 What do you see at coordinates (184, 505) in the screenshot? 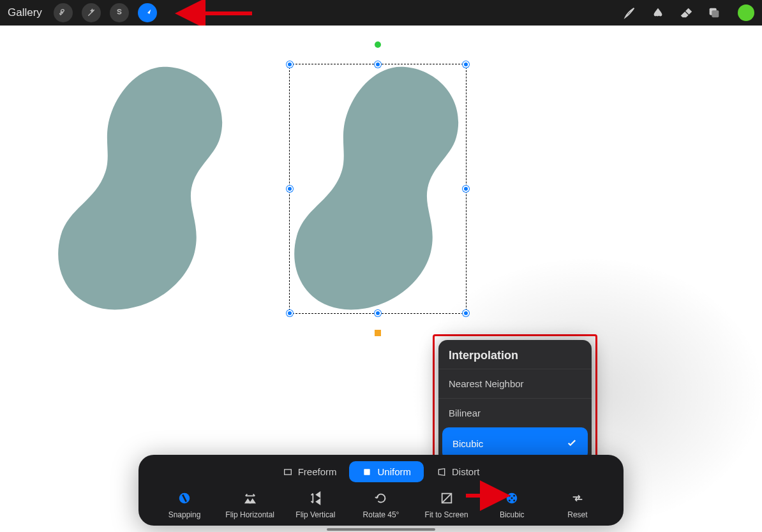
I see `action-snapping: Snapping` at bounding box center [184, 505].